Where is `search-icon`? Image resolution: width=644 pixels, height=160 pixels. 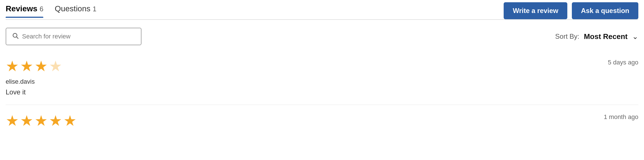
search-icon is located at coordinates (15, 36).